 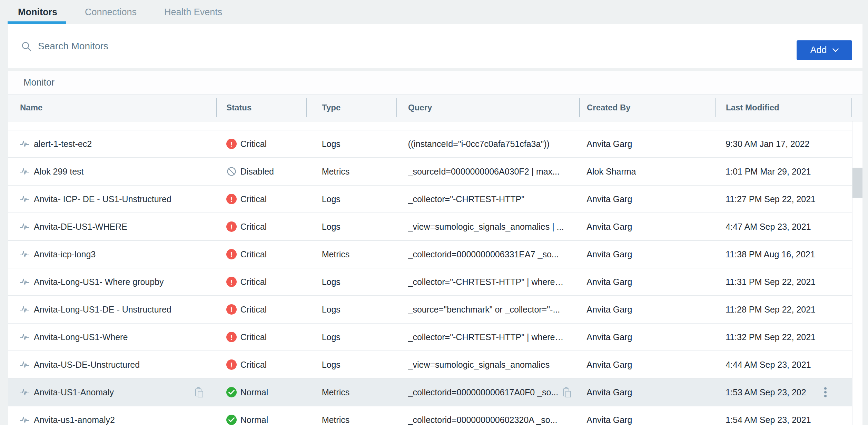 What do you see at coordinates (103, 310) in the screenshot?
I see `monitor-name: Anvita-Long-US1-DE - Unstructured` at bounding box center [103, 310].